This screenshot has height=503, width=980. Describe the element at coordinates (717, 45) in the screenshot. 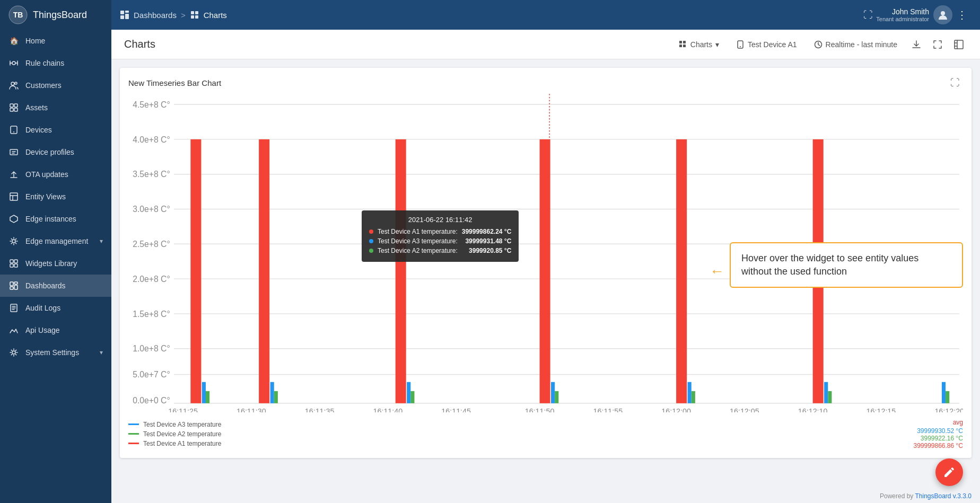

I see `dropdown-arrow-icon: ▾` at that location.